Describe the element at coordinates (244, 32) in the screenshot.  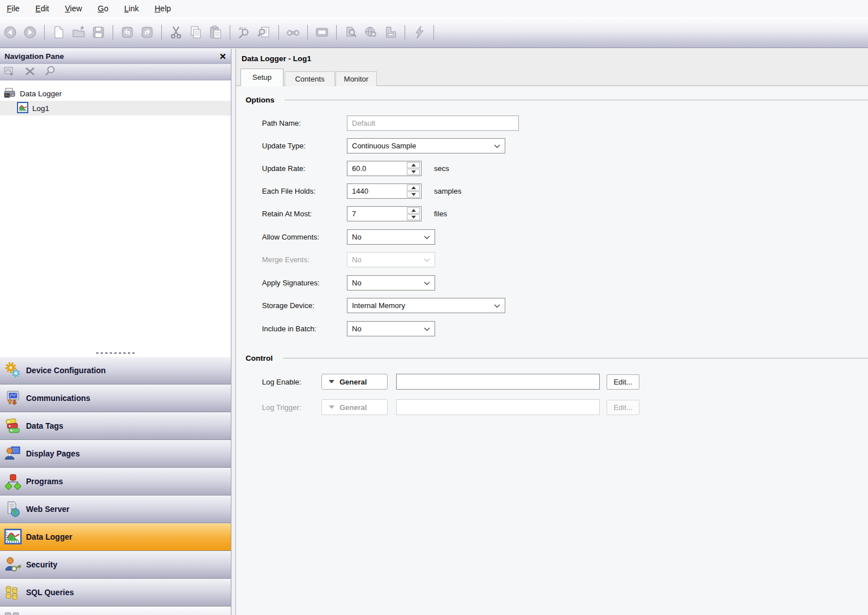
I see `find-all-icon: ALL` at that location.